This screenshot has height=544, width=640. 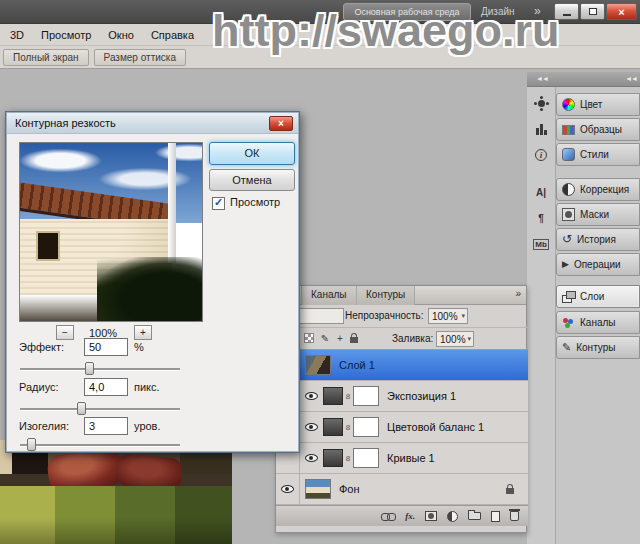 I want to click on cancel-button: Отмена, so click(x=252, y=180).